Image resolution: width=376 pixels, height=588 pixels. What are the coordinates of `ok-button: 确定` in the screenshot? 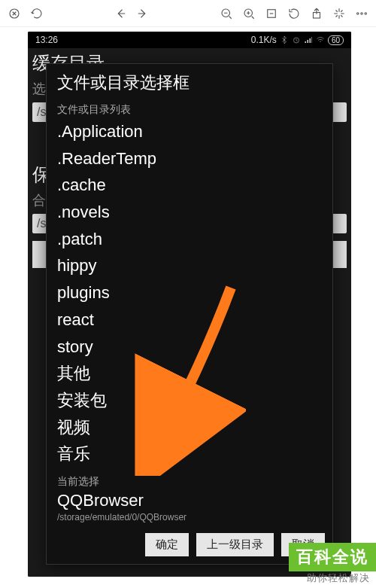 It's located at (167, 545).